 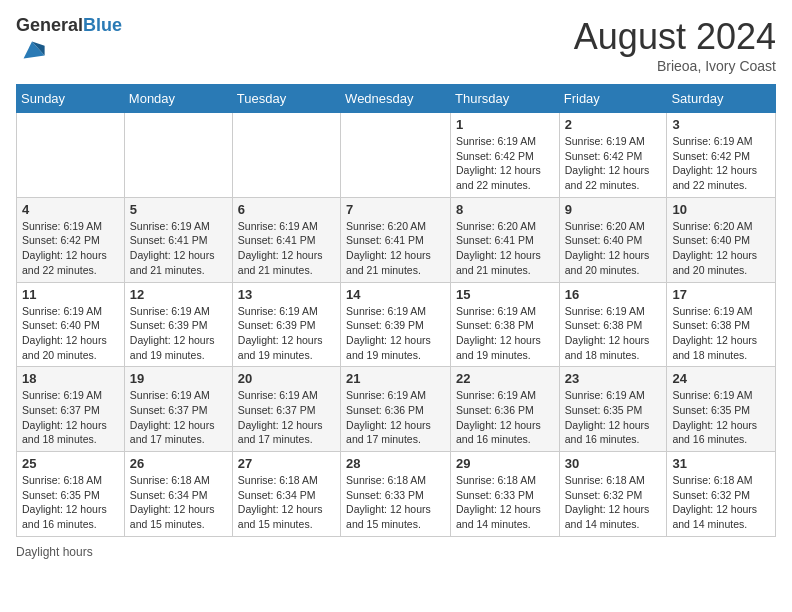 What do you see at coordinates (396, 45) in the screenshot?
I see `page-header: GeneralBlue August 2024 Brieoa, Ivory Co…` at bounding box center [396, 45].